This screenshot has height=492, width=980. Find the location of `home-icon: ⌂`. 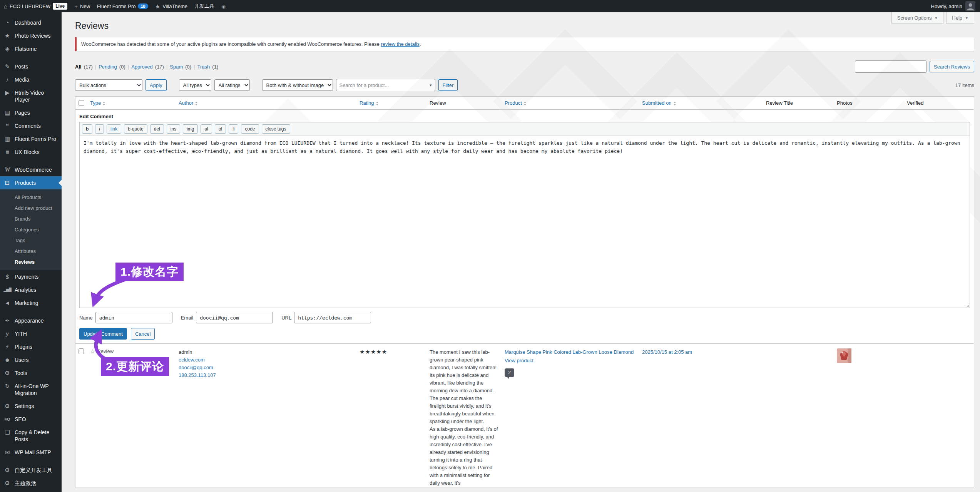

home-icon: ⌂ is located at coordinates (5, 6).